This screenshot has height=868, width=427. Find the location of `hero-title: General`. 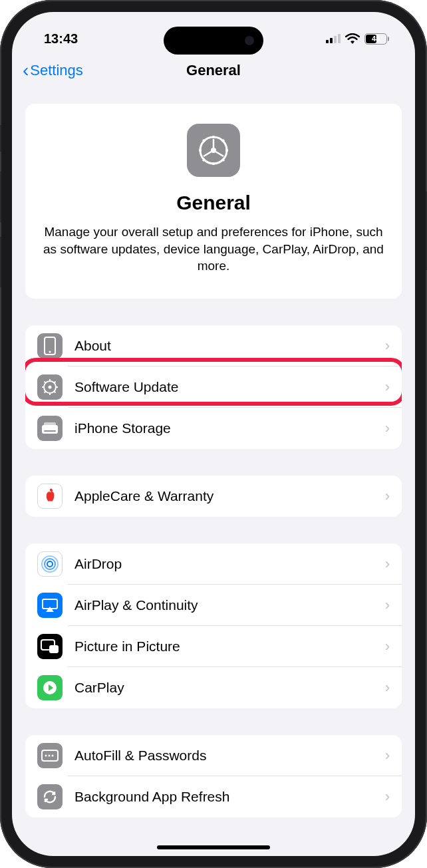

hero-title: General is located at coordinates (214, 203).